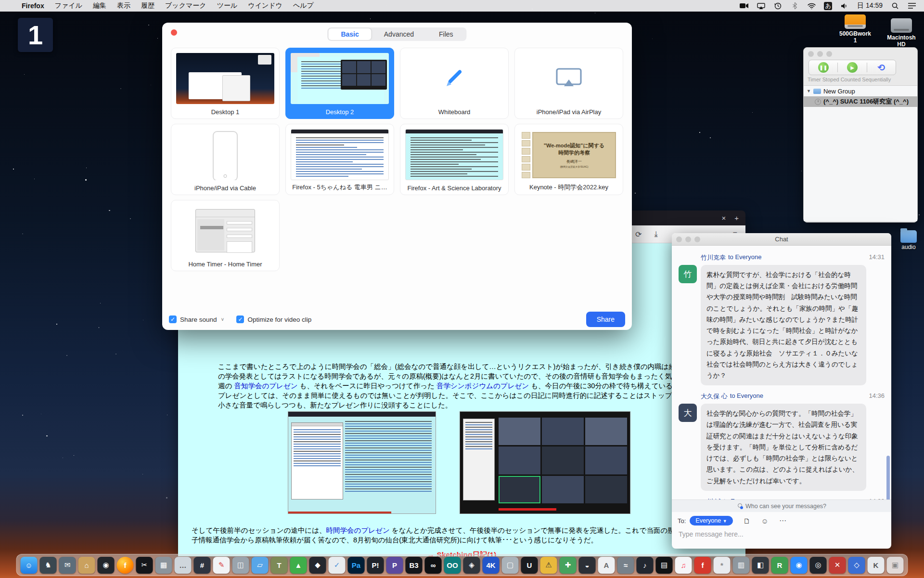 This screenshot has width=924, height=578. What do you see at coordinates (68, 6) in the screenshot?
I see `menu-file: ファイル` at bounding box center [68, 6].